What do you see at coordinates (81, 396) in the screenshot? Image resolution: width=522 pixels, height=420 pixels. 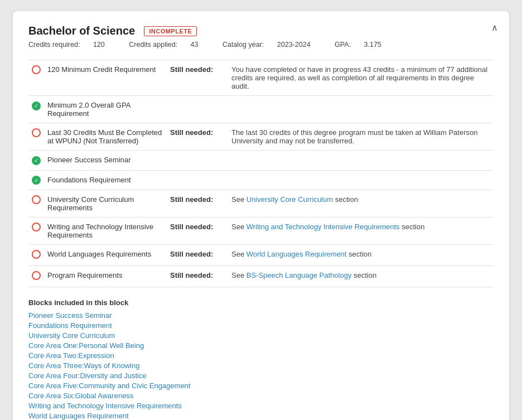 I see `block-link: Core Area Six:Global Awareness` at bounding box center [81, 396].